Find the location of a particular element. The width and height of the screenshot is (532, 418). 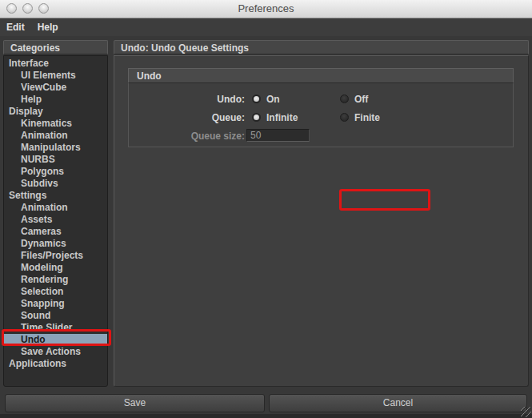

queue-label: Queue: is located at coordinates (189, 118).